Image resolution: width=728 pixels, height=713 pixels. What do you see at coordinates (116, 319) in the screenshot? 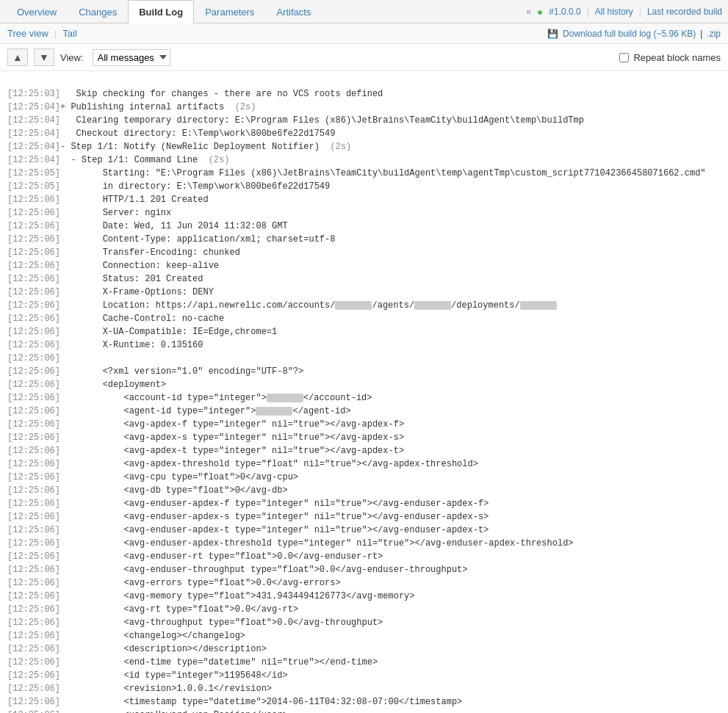
I see `log-line: [12:25:06] Cache-Control: no-cache` at bounding box center [116, 319].